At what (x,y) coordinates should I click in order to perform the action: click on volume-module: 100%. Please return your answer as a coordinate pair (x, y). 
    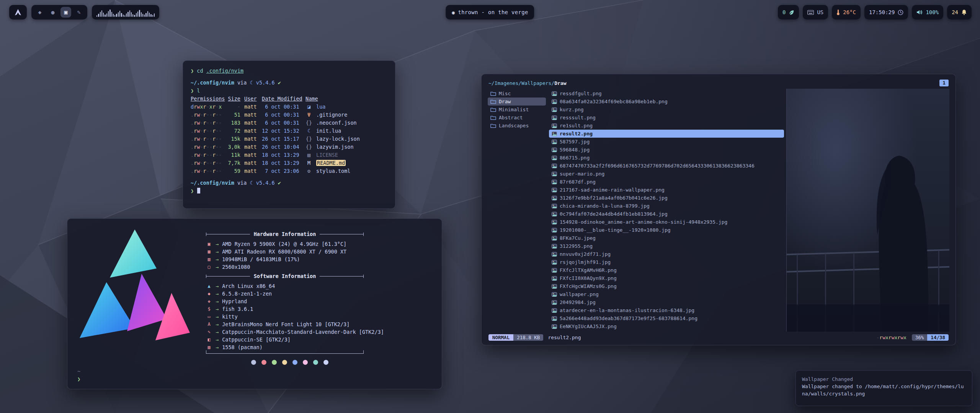
    Looking at the image, I should click on (928, 12).